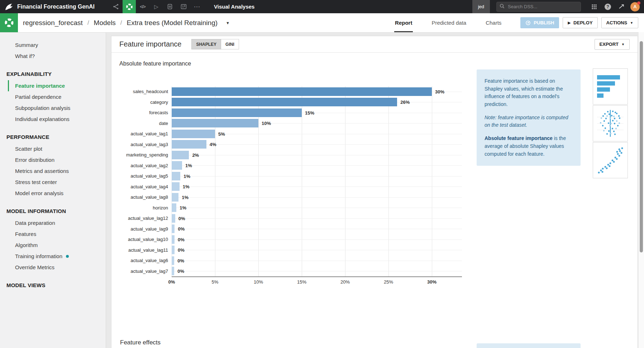 This screenshot has width=644, height=348. Describe the element at coordinates (317, 134) in the screenshot. I see `bar-track: 5%` at that location.